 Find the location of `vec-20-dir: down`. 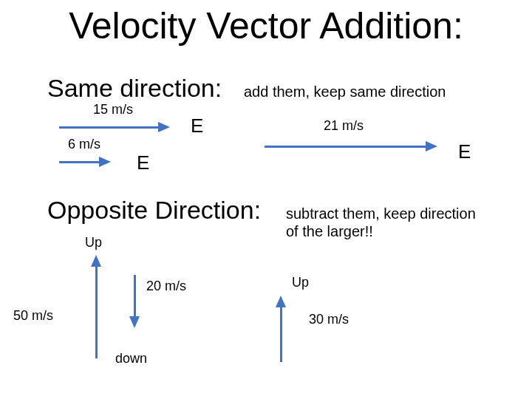

vec-20-dir: down is located at coordinates (132, 359).